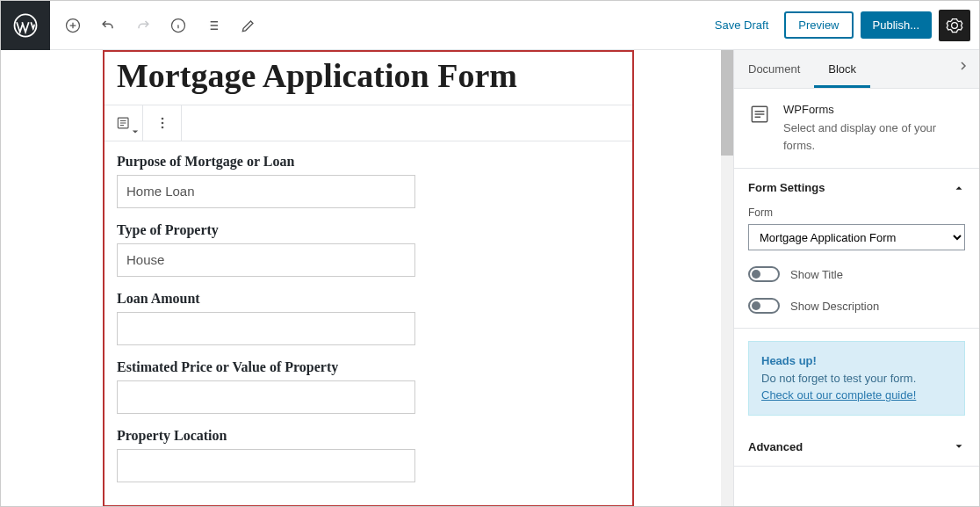  What do you see at coordinates (760, 115) in the screenshot?
I see `wpforms-icon` at bounding box center [760, 115].